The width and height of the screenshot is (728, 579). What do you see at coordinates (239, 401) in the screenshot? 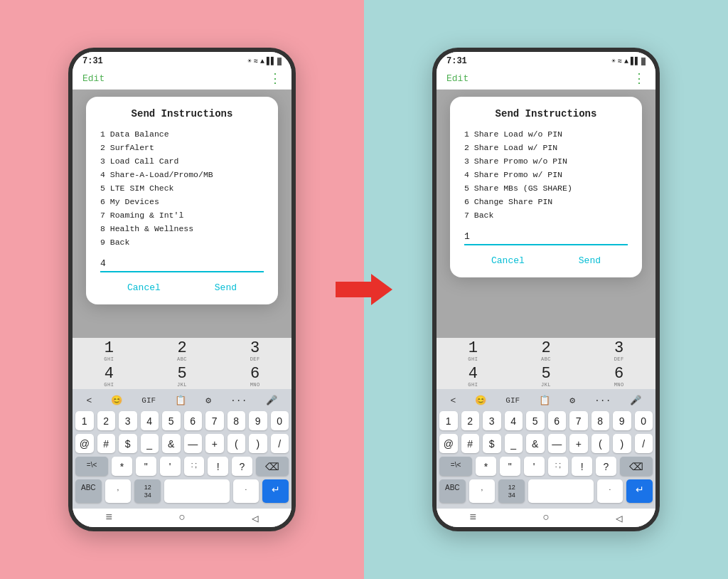
I see `more-key: ···` at bounding box center [239, 401].